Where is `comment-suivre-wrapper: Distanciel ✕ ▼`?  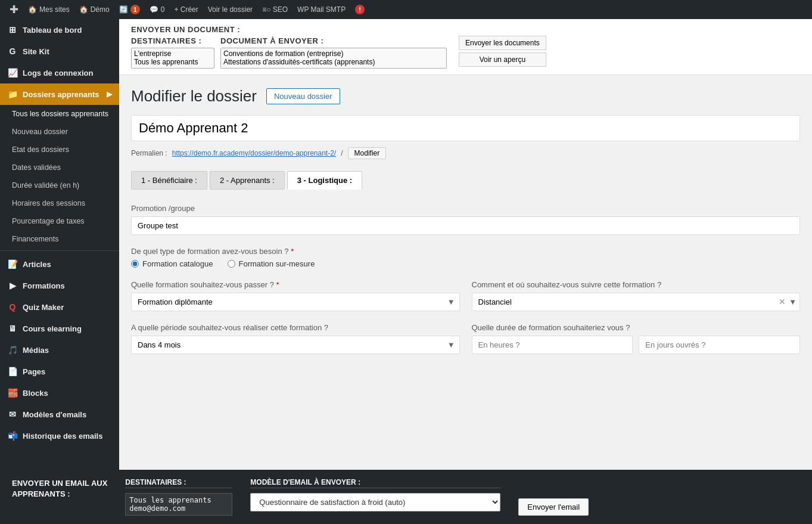
comment-suivre-wrapper: Distanciel ✕ ▼ is located at coordinates (636, 302).